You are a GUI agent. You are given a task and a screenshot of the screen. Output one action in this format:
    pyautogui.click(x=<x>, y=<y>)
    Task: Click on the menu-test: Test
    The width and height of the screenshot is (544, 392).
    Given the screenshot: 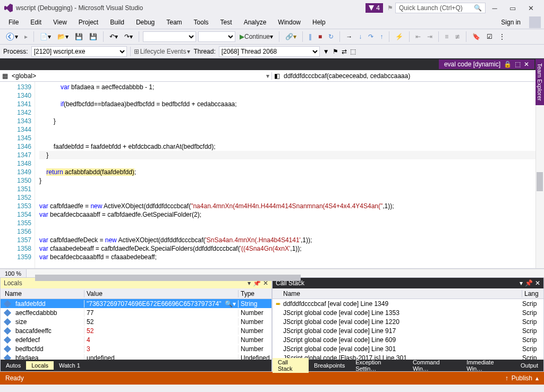 What is the action you would take?
    pyautogui.click(x=226, y=22)
    